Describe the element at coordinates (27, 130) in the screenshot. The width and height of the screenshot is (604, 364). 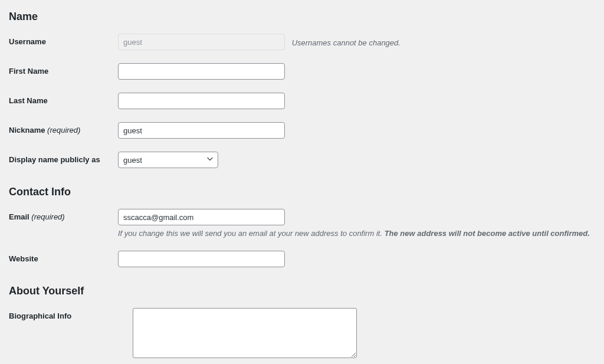
I see `label-nickname-text: Nickname` at that location.